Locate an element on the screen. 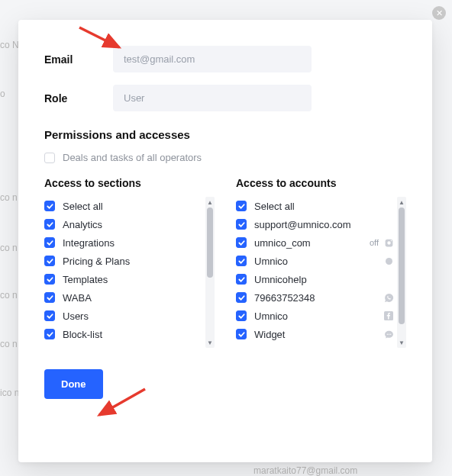 The width and height of the screenshot is (452, 476). list-item: Widget is located at coordinates (315, 334).